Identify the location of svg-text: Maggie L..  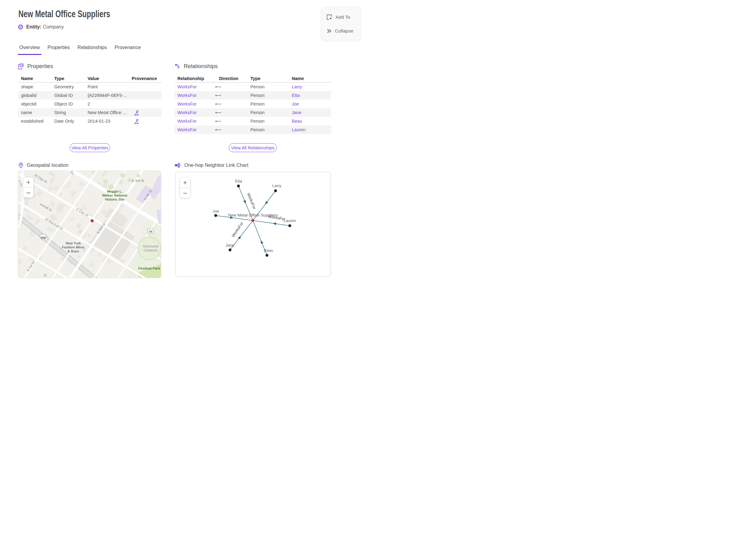
(115, 191).